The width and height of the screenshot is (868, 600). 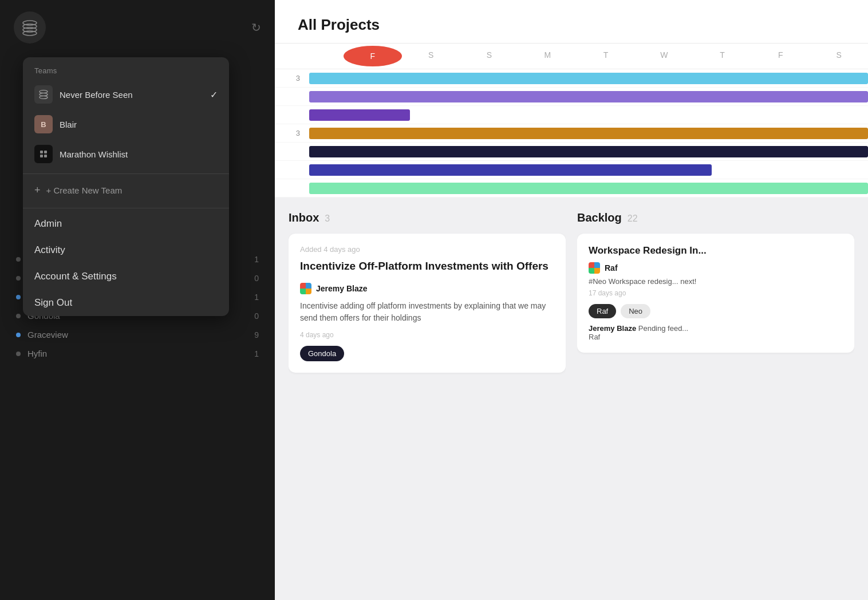 What do you see at coordinates (571, 56) in the screenshot?
I see `calendar-header: F S S M T W T F S` at bounding box center [571, 56].